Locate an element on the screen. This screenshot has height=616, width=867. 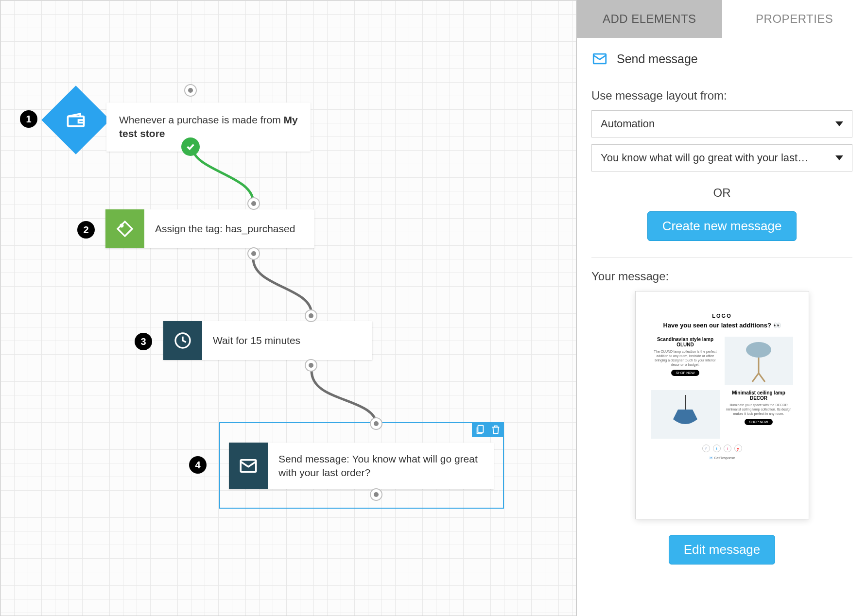
message-preview: LOGO Have you seen our latest additions?… is located at coordinates (722, 405).